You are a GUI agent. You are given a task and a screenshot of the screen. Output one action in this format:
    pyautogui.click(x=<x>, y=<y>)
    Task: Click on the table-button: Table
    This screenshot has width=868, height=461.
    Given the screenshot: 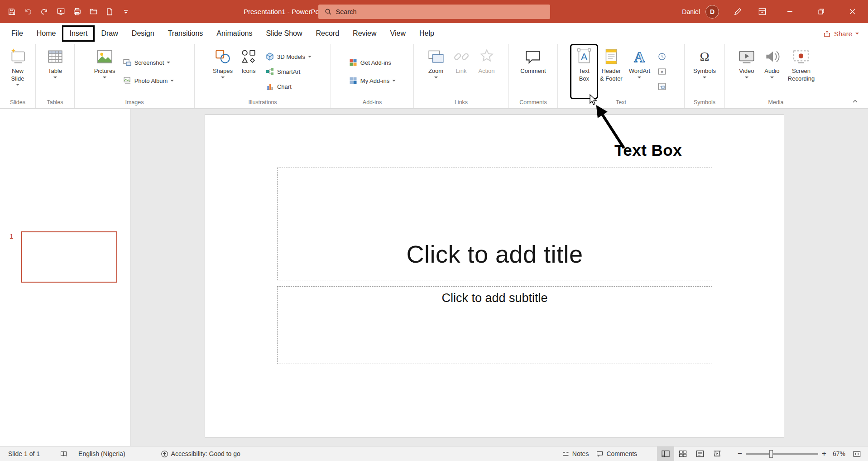 What is the action you would take?
    pyautogui.click(x=55, y=72)
    